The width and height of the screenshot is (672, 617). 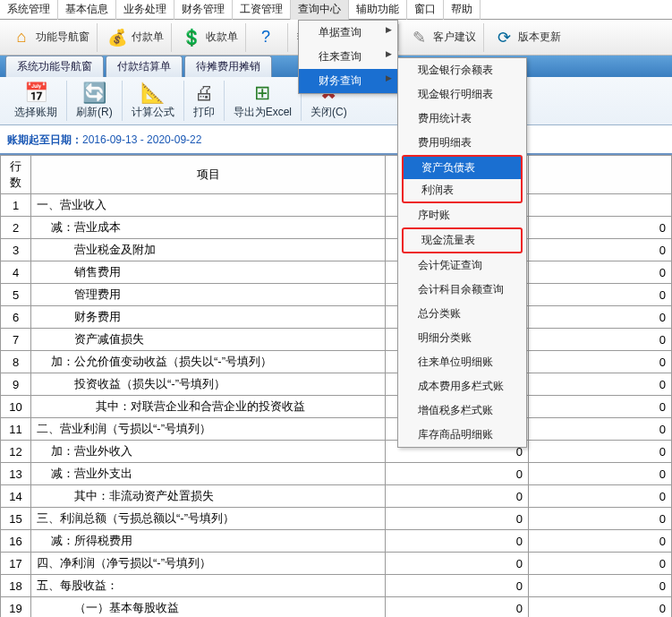 What do you see at coordinates (336, 496) in the screenshot?
I see `table-row: 14其中：非流动资产处置损失00` at bounding box center [336, 496].